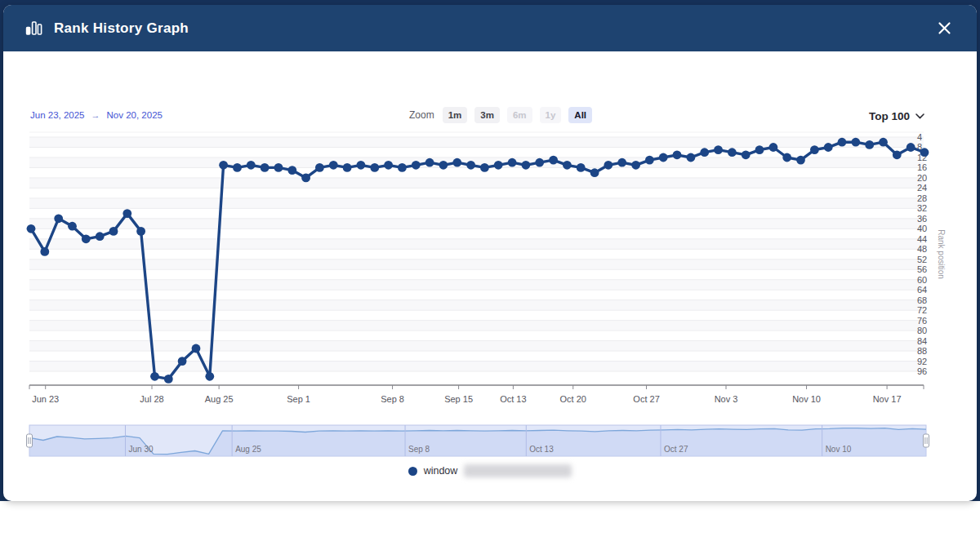 This screenshot has height=550, width=980. What do you see at coordinates (922, 351) in the screenshot?
I see `svg-text: 88` at bounding box center [922, 351].